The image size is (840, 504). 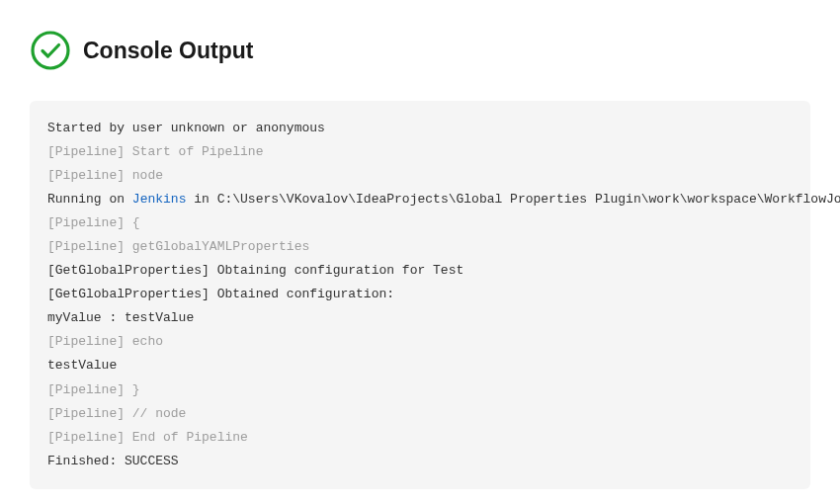 What do you see at coordinates (420, 247) in the screenshot?
I see `console-line: [Pipeline] getGlobalYAMLProperties` at bounding box center [420, 247].